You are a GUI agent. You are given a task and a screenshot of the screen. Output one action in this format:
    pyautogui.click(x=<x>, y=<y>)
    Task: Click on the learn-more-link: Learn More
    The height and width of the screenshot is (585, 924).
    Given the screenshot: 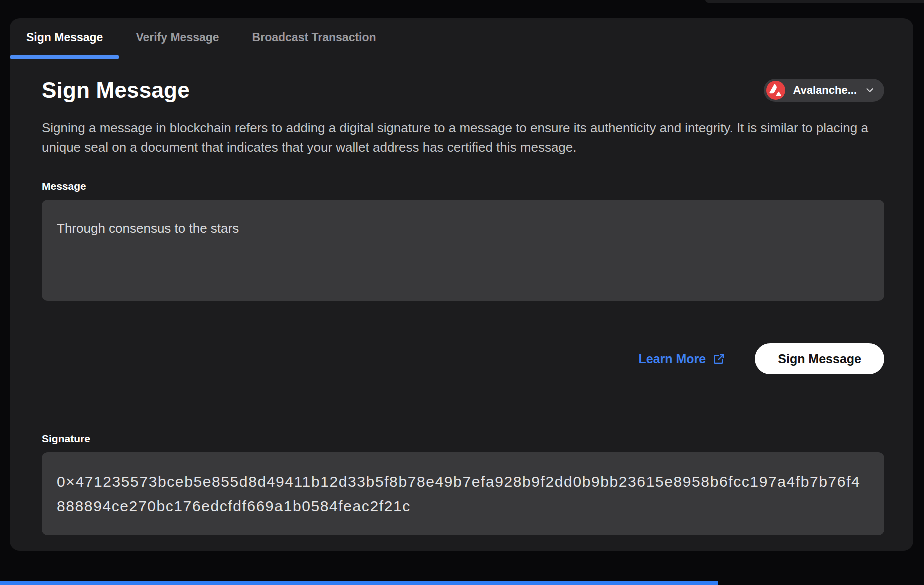 What is the action you would take?
    pyautogui.click(x=683, y=359)
    